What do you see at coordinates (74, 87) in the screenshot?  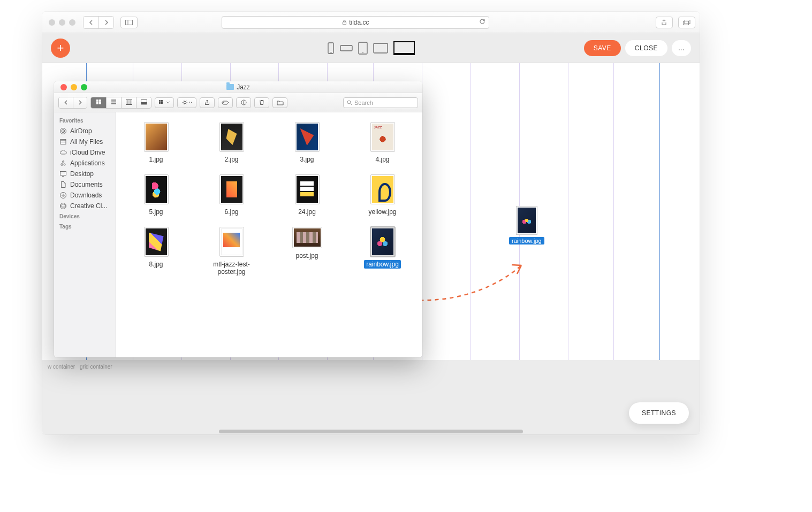 I see `traffic-lights-finder` at bounding box center [74, 87].